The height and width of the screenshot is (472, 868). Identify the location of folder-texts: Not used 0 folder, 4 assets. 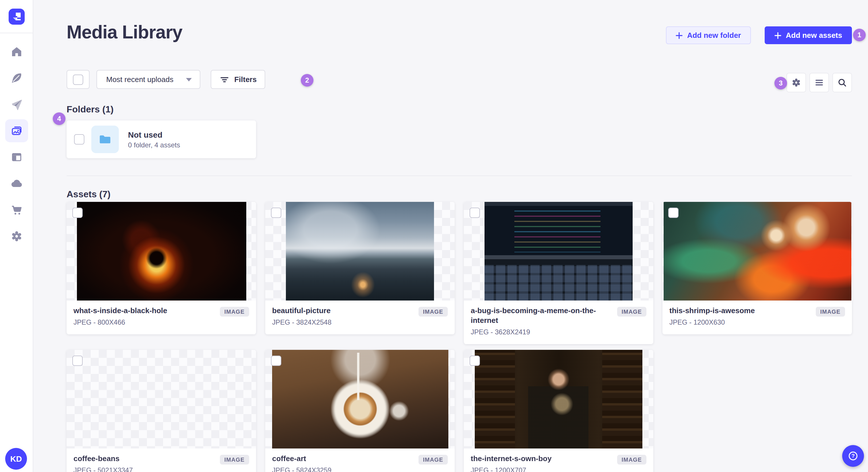
(154, 139).